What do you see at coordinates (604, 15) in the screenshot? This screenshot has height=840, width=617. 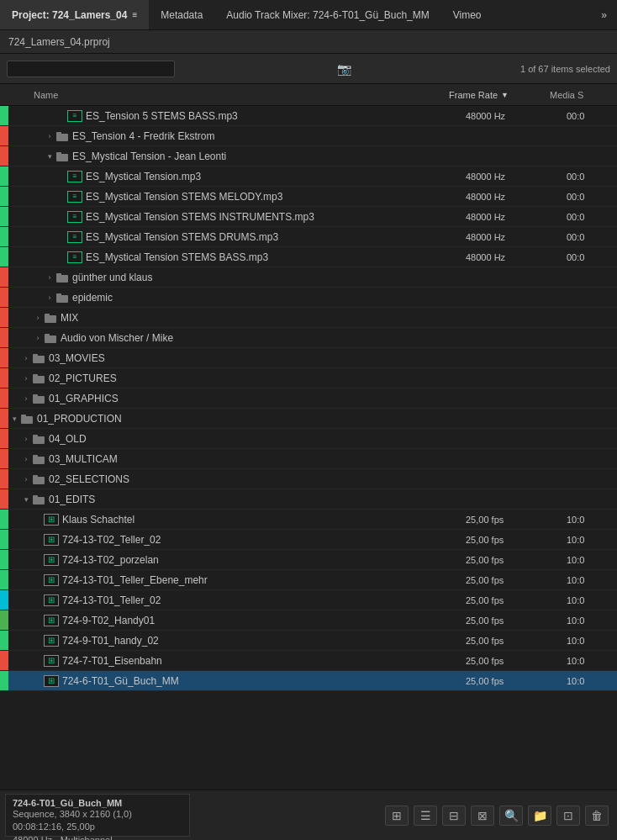 I see `more-tabs-button: »` at bounding box center [604, 15].